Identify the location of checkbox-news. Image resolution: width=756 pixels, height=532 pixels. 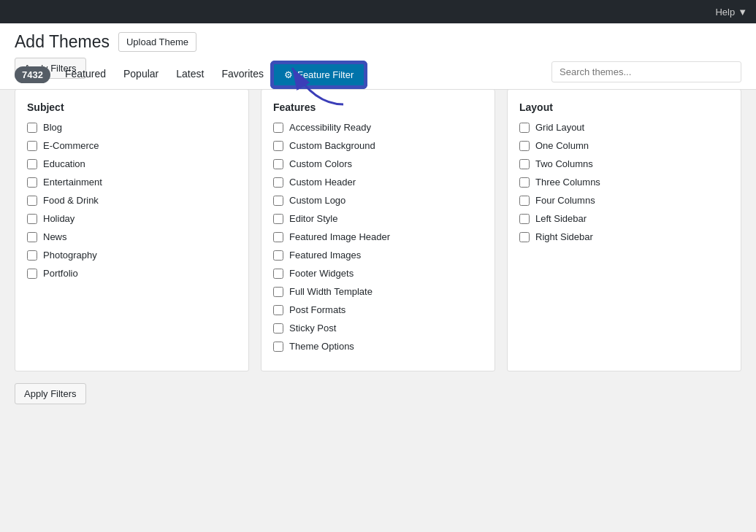
(32, 237).